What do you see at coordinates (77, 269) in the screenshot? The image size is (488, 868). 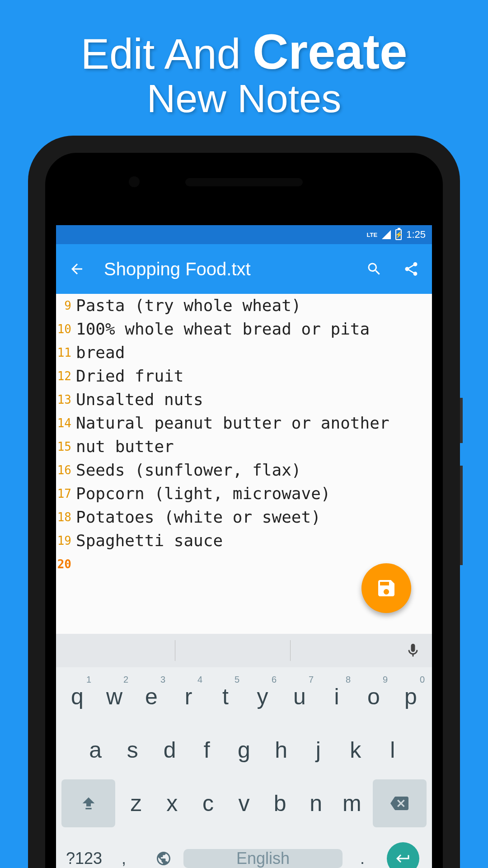 I see `back-button` at bounding box center [77, 269].